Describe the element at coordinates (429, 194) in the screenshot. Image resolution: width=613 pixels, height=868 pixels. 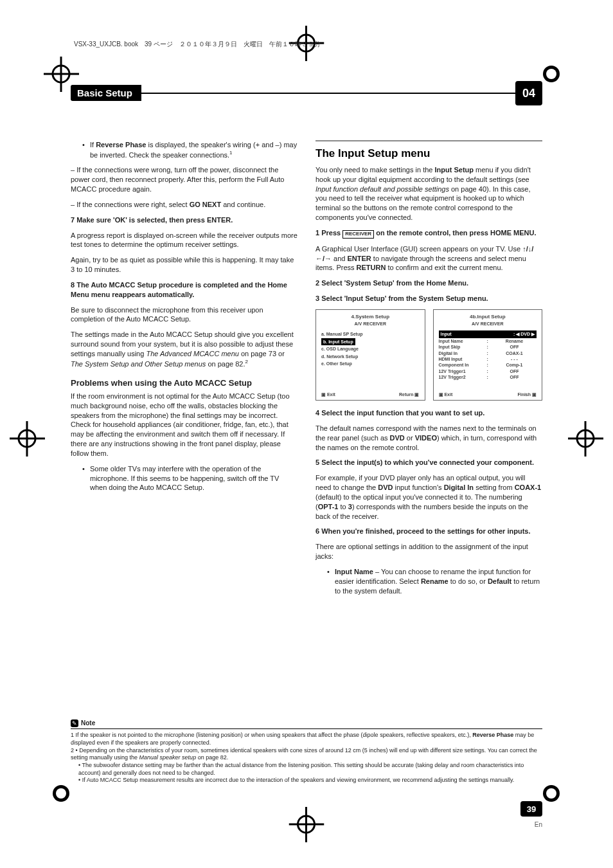
I see `body-text: You only need to make settings in the In…` at that location.